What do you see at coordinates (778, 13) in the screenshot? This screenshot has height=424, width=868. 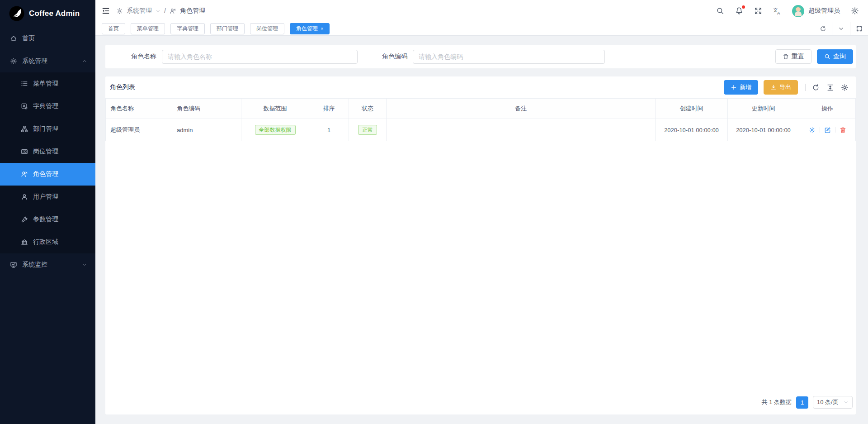 I see `svg-text: A` at bounding box center [778, 13].